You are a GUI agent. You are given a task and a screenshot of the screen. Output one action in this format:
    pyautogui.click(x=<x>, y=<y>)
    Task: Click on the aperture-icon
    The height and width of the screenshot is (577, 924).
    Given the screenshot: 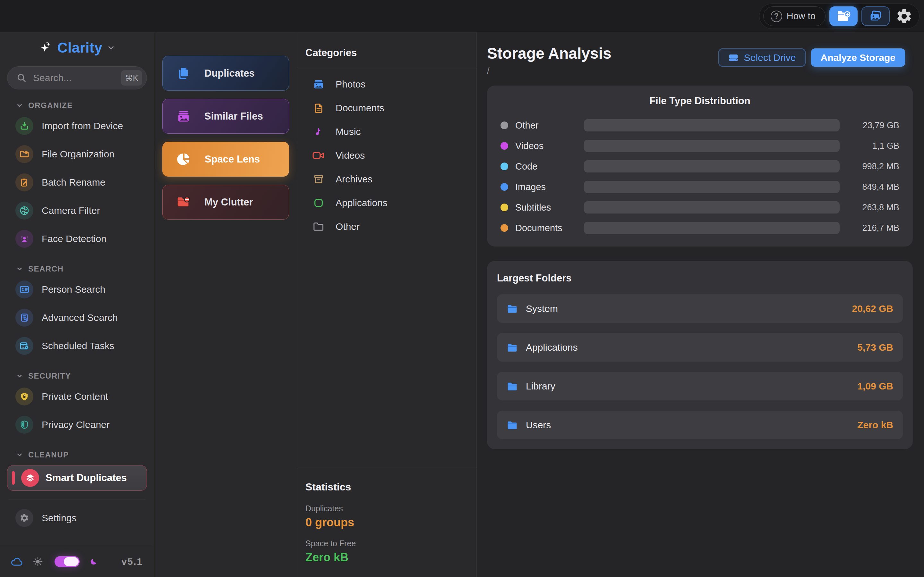 What is the action you would take?
    pyautogui.click(x=24, y=211)
    